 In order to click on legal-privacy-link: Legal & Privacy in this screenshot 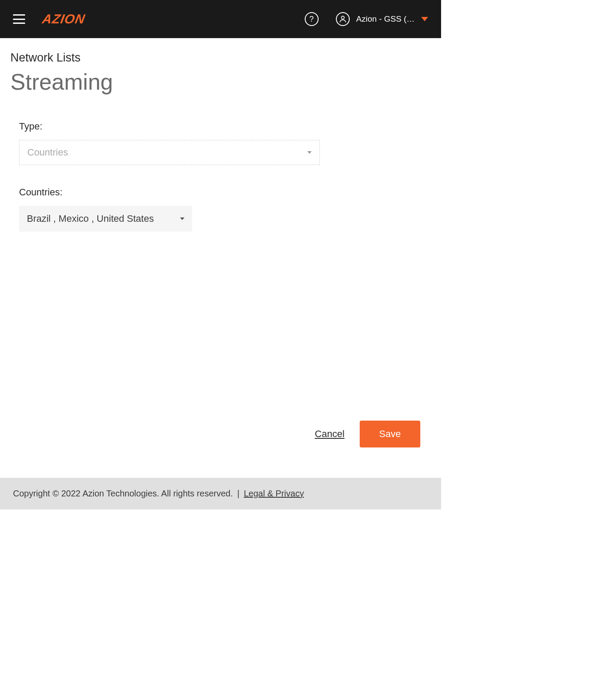, I will do `click(274, 494)`.